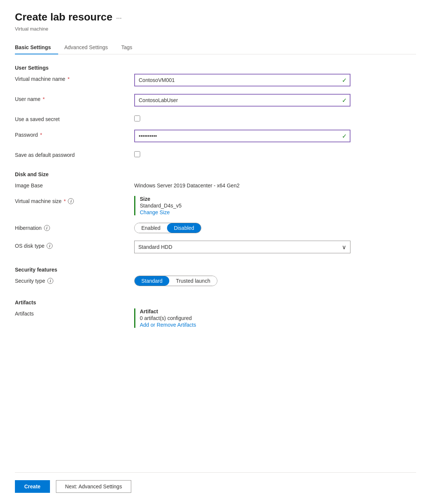 The width and height of the screenshot is (431, 504). I want to click on artifacts-label: Artifacts, so click(75, 313).